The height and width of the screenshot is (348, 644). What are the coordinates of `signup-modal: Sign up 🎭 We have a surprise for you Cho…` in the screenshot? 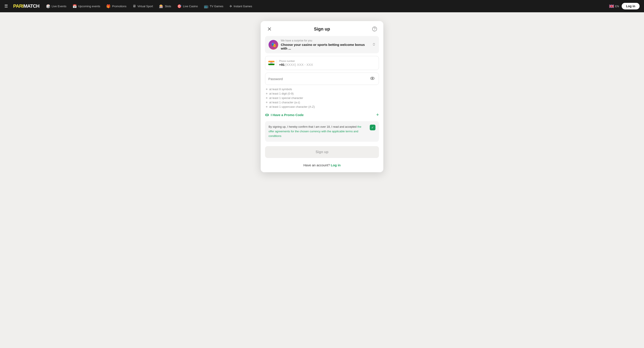 It's located at (322, 97).